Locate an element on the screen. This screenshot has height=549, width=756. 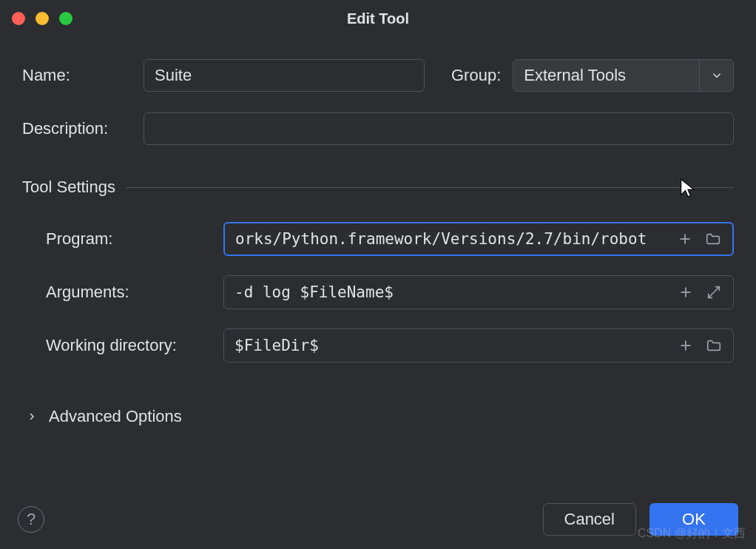
window-maximize is located at coordinates (66, 18).